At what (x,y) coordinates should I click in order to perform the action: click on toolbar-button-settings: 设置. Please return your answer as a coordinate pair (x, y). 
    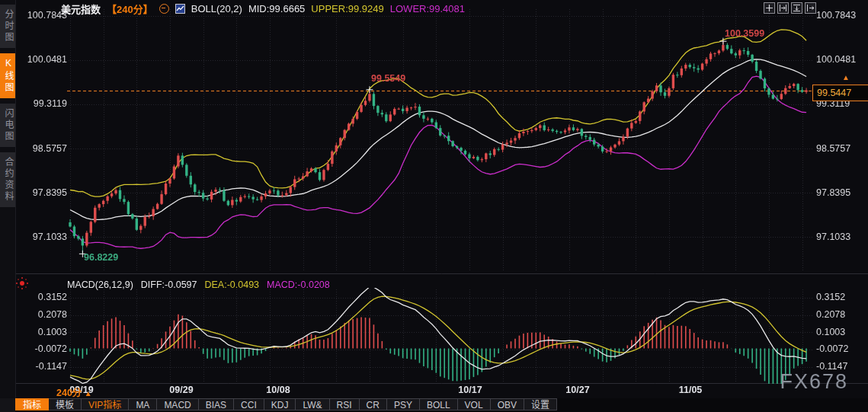
    Looking at the image, I should click on (541, 404).